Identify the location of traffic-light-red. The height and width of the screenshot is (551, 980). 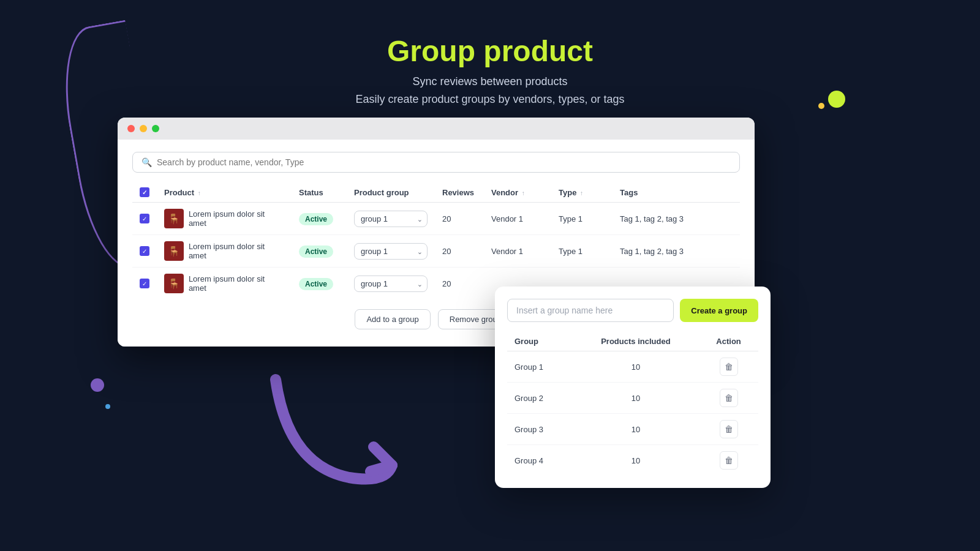
(131, 129).